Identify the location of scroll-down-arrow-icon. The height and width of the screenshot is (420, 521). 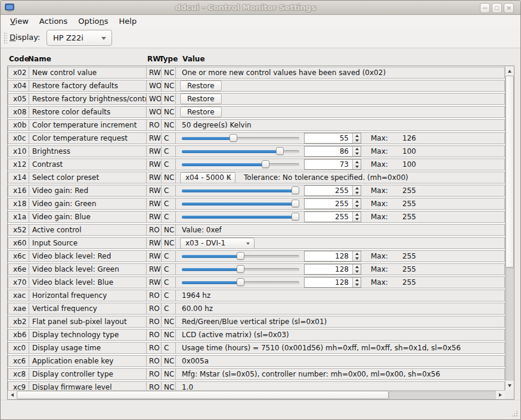
(510, 385).